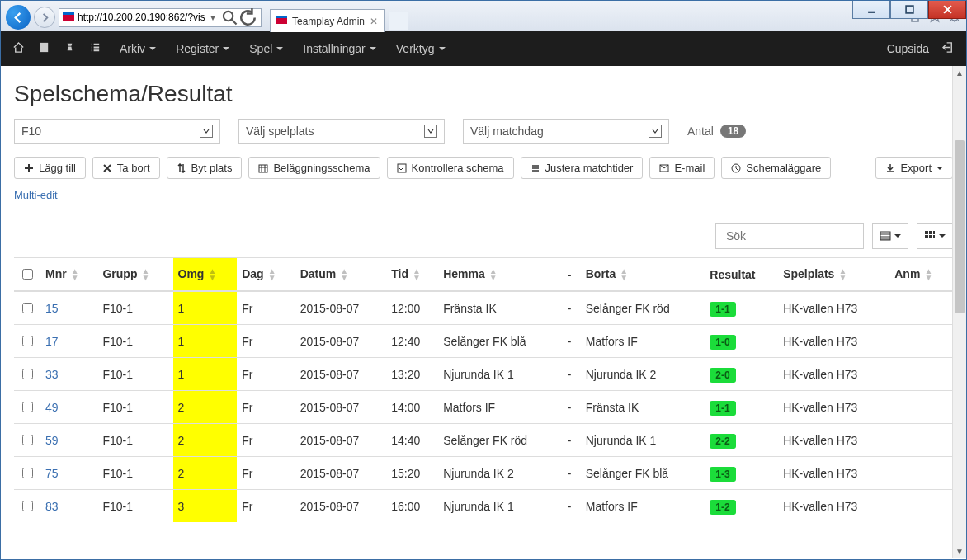 The height and width of the screenshot is (560, 967). What do you see at coordinates (413, 308) in the screenshot?
I see `cell-tid: 12:00` at bounding box center [413, 308].